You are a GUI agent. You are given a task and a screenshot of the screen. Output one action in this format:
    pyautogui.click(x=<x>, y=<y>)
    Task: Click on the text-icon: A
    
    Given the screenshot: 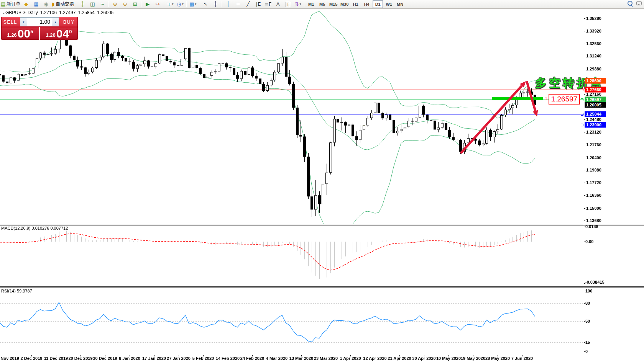 What is the action you would take?
    pyautogui.click(x=278, y=4)
    